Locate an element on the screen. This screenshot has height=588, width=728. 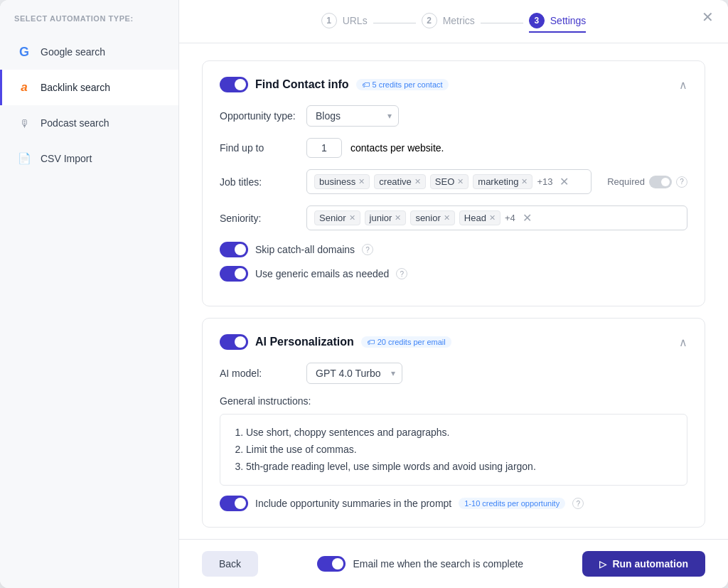
opportunity-type-label: Opportunity type: is located at coordinates (259, 116).